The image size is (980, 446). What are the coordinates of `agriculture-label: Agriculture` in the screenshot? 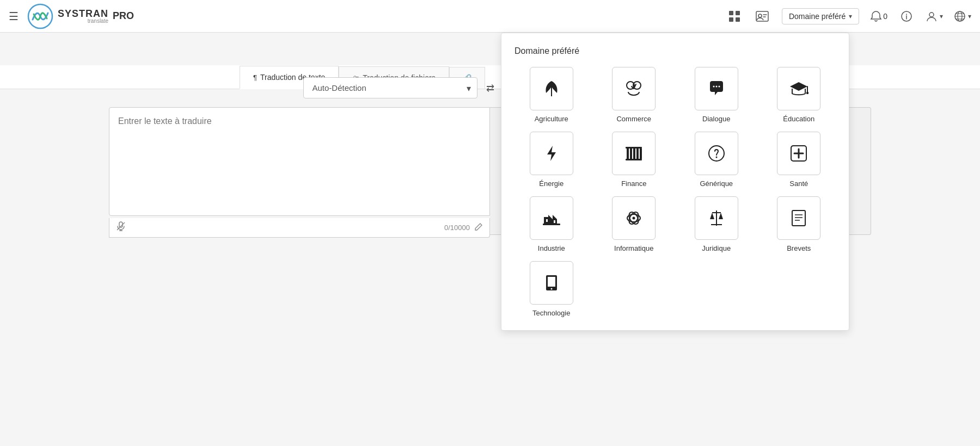 It's located at (552, 119).